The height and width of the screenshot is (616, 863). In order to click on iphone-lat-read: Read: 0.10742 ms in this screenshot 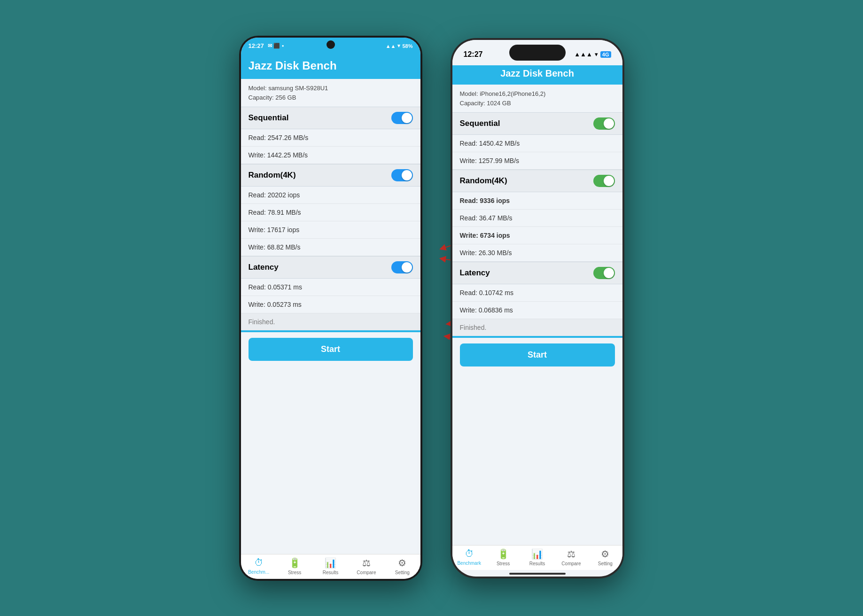, I will do `click(537, 293)`.